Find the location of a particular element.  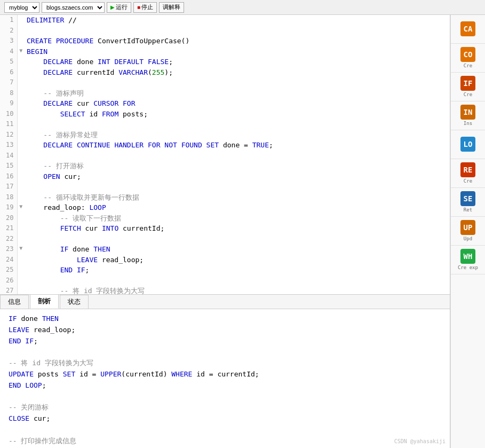

code-line: -- 读取下一行数据 is located at coordinates (237, 218).